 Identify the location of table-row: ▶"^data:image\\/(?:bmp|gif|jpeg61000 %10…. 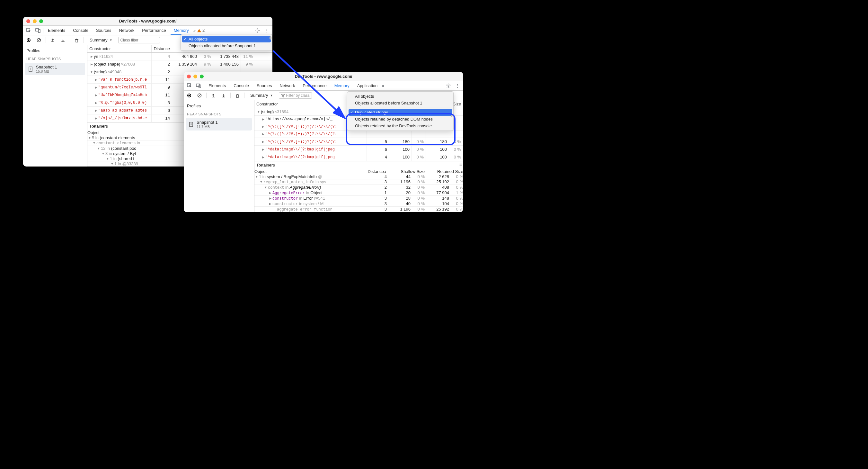
(359, 150).